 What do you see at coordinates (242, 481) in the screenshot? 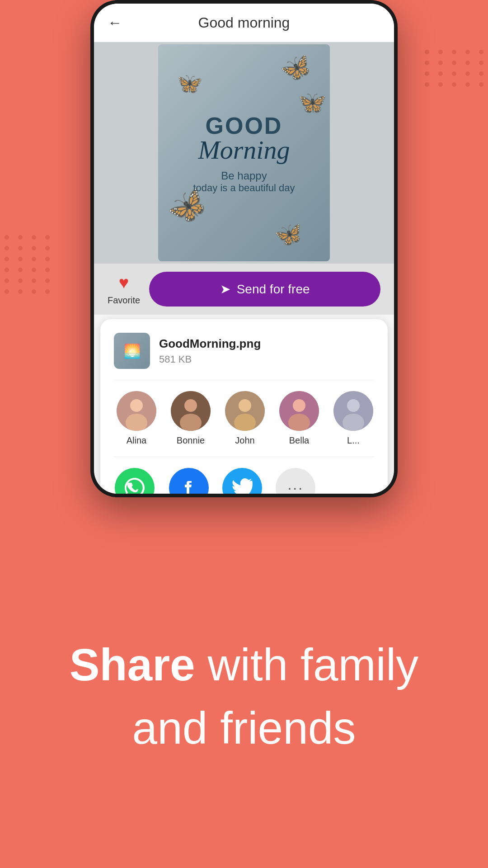
I see `twitter-share-button: Twitter` at bounding box center [242, 481].